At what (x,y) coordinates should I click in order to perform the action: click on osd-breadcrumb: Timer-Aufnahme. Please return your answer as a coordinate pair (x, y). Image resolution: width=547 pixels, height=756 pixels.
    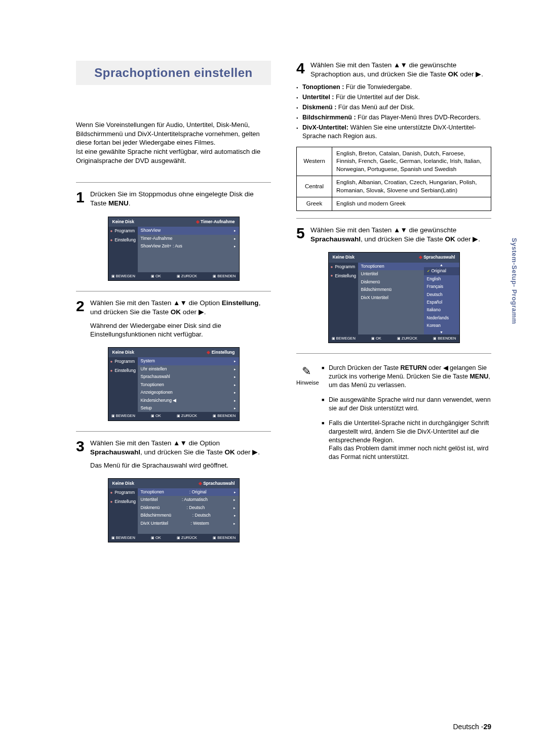
    Looking at the image, I should click on (216, 222).